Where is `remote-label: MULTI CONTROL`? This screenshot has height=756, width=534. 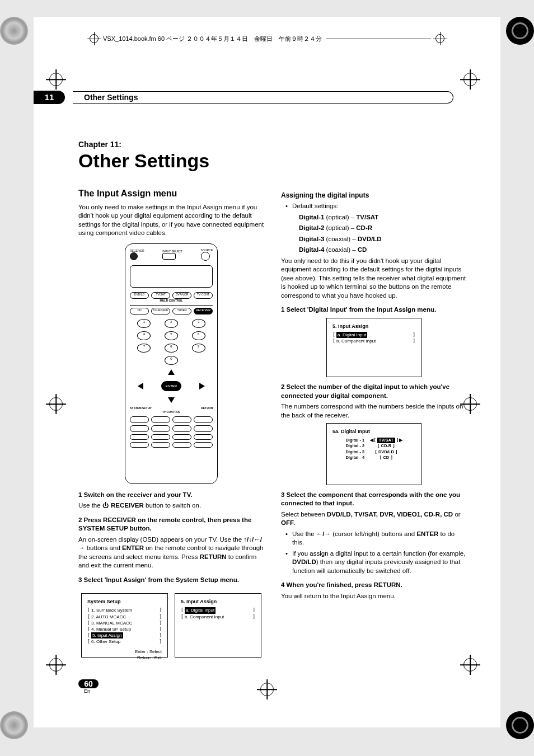
remote-label: MULTI CONTROL is located at coordinates (171, 301).